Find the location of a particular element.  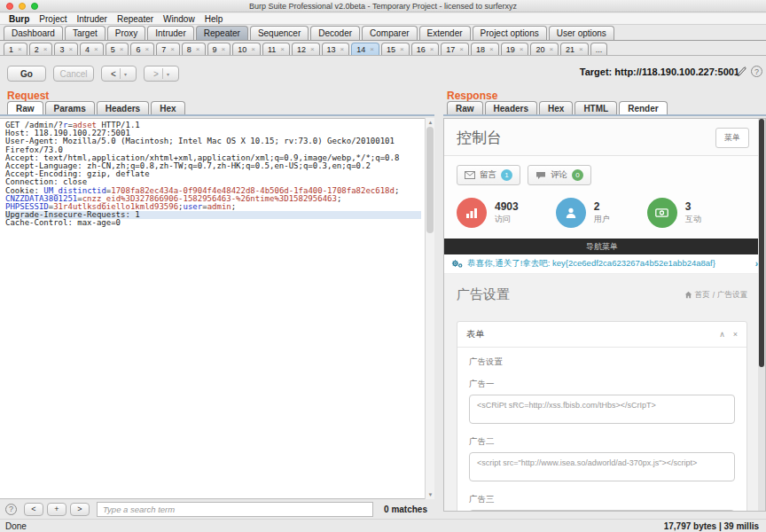

repeater-tab-21: 21× is located at coordinates (574, 49).